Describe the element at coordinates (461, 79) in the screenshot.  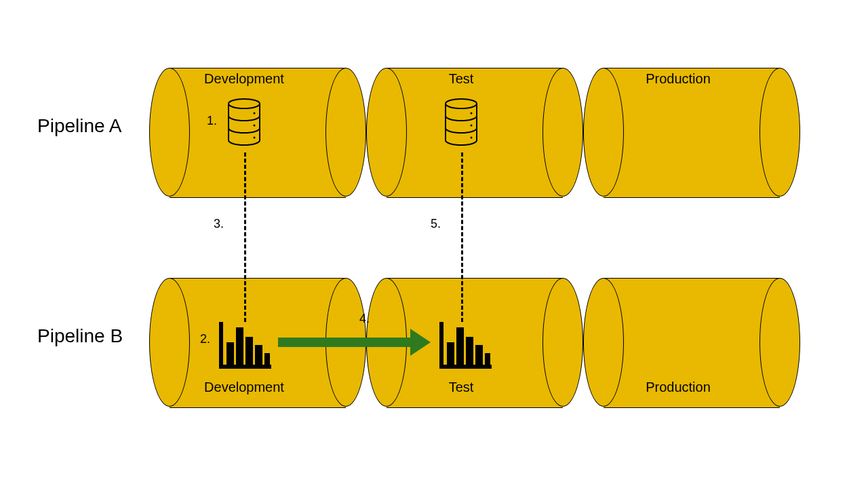
I see `stage-a-test-label: Test` at that location.